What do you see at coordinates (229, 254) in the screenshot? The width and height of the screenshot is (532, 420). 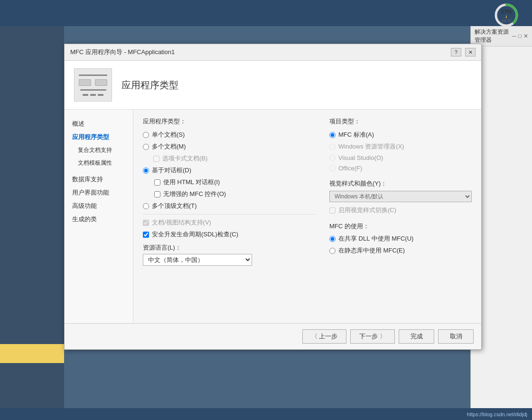 I see `resource-lang-row: 资源语言(L)： 中文（简体，中国） 英语 日语` at bounding box center [229, 254].